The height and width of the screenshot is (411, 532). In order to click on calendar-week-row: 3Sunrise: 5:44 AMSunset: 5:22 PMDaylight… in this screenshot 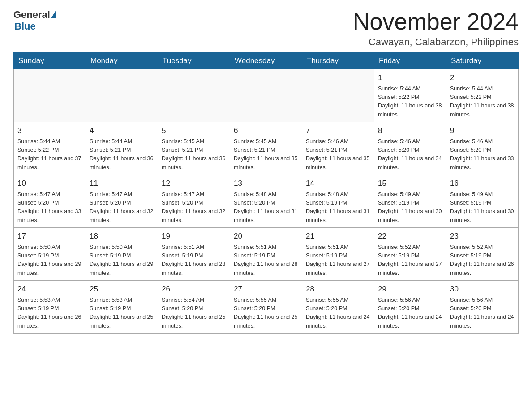, I will do `click(266, 149)`.